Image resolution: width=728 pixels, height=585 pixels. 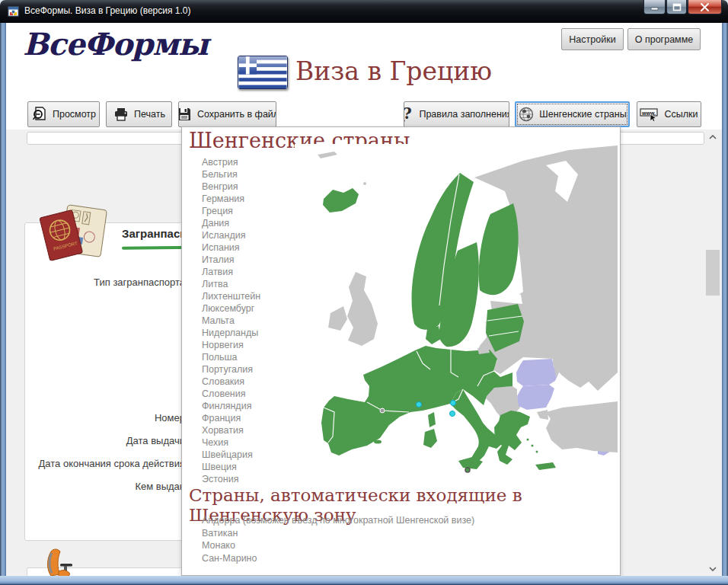 I want to click on preview-button: Просмотр, so click(x=64, y=114).